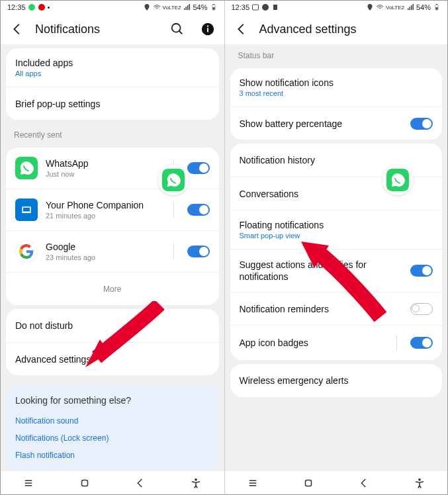 This screenshot has height=495, width=448. Describe the element at coordinates (397, 343) in the screenshot. I see `separator` at that location.